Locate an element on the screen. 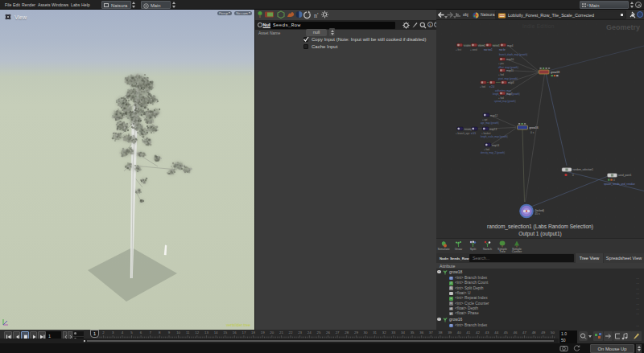 The width and height of the screenshot is (644, 353). svg-text: map12 is located at coordinates (494, 116).